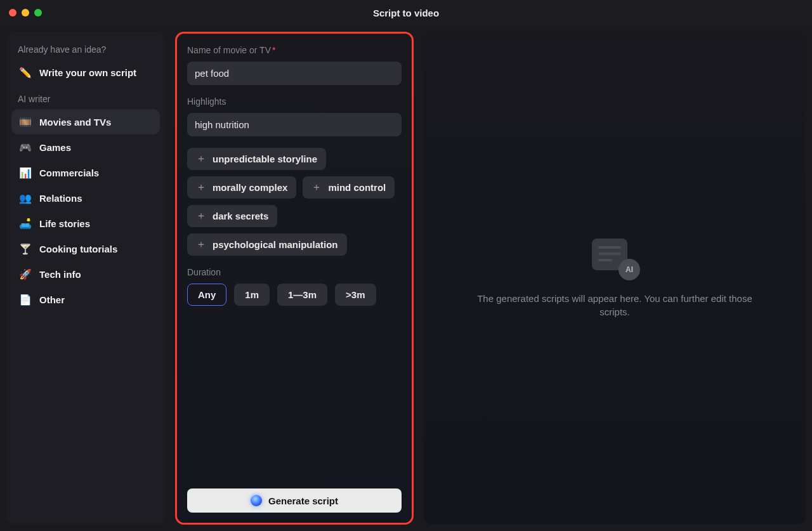  Describe the element at coordinates (294, 202) in the screenshot. I see `suggestion-chips: ＋ unpredictable storyline ＋ morally comp…` at that location.